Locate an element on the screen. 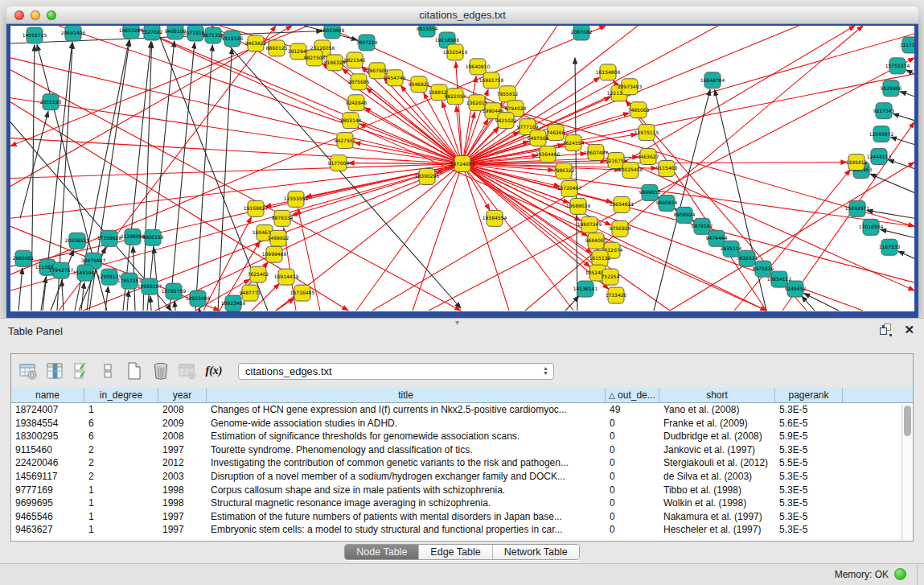  column-header-out_degree: △ out_de... is located at coordinates (632, 395).